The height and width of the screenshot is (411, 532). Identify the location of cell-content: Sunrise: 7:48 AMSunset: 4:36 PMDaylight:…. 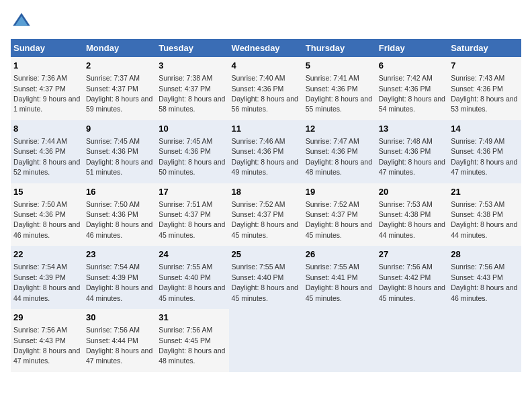
(412, 156).